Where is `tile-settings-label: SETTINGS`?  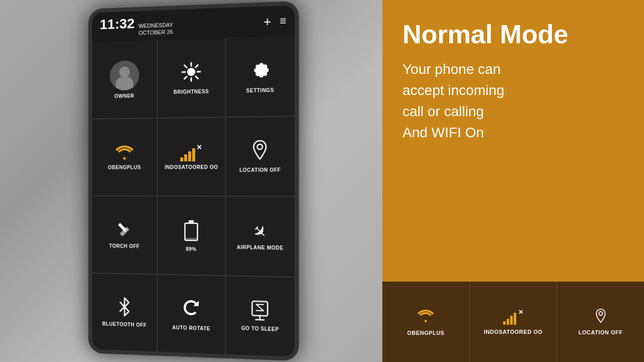 tile-settings-label: SETTINGS is located at coordinates (260, 90).